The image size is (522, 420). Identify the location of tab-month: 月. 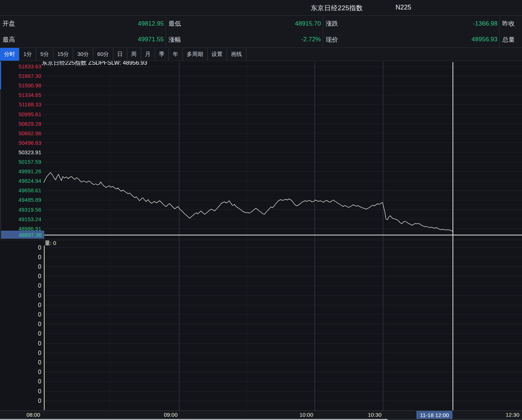
(148, 54).